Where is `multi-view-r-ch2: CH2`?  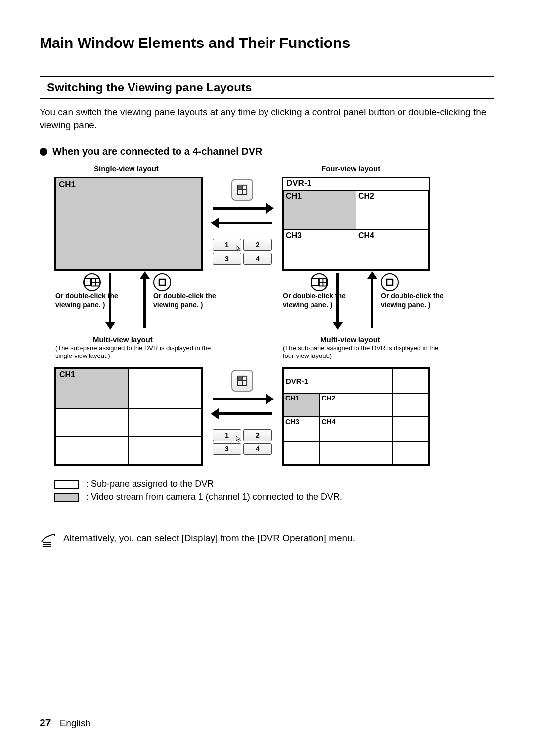 multi-view-r-ch2: CH2 is located at coordinates (338, 405).